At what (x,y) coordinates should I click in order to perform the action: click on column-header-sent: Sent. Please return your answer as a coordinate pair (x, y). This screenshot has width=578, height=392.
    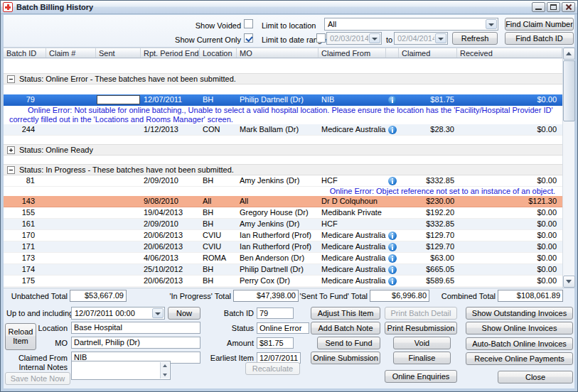
    Looking at the image, I should click on (118, 53).